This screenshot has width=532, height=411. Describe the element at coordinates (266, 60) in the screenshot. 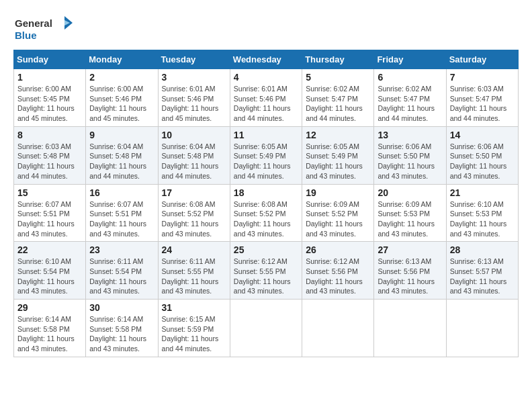

I see `calendar-header-row: SundayMondayTuesdayWednesdayThursdayFrid…` at that location.